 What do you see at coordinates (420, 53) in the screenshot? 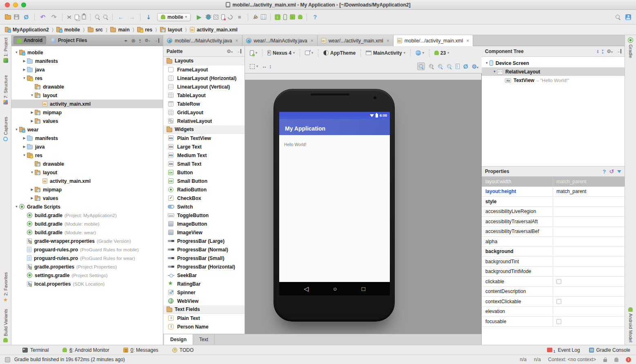
I see `locale-select: ▾` at bounding box center [420, 53].